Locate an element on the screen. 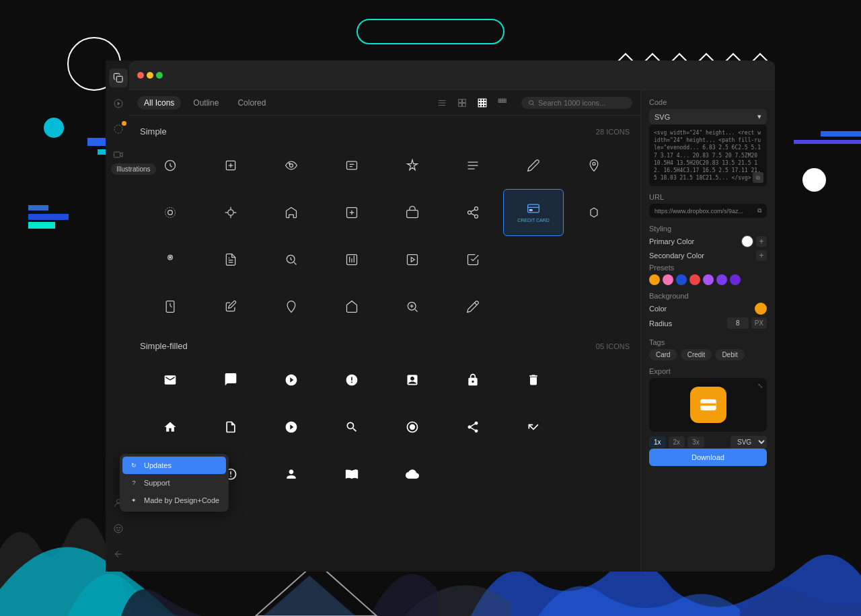  preset-blue is located at coordinates (681, 280).